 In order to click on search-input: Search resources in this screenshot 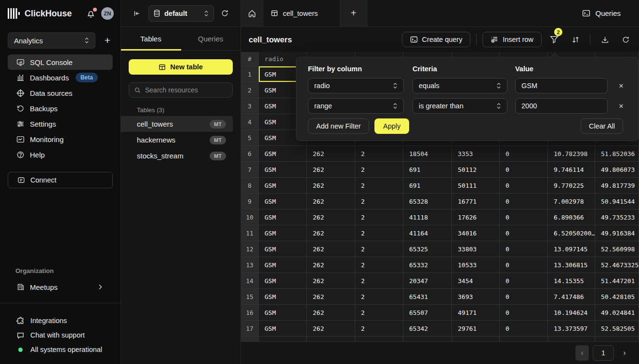, I will do `click(181, 90)`.